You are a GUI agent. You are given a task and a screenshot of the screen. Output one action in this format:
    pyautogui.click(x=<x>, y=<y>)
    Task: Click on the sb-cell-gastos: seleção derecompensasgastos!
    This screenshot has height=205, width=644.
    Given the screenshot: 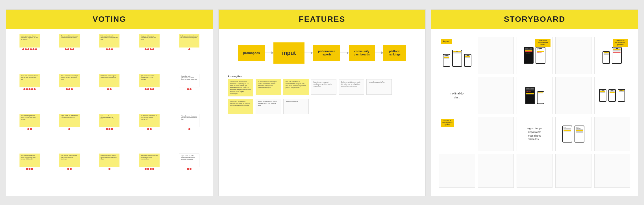 What is the action you would take?
    pyautogui.click(x=457, y=134)
    